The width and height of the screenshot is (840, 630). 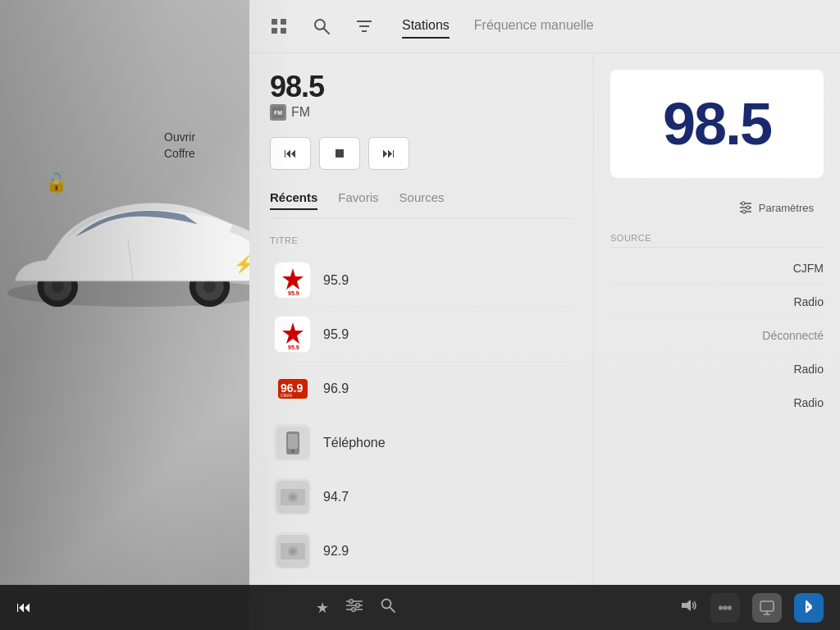 What do you see at coordinates (358, 200) in the screenshot?
I see `tab-favoris: Favoris` at bounding box center [358, 200].